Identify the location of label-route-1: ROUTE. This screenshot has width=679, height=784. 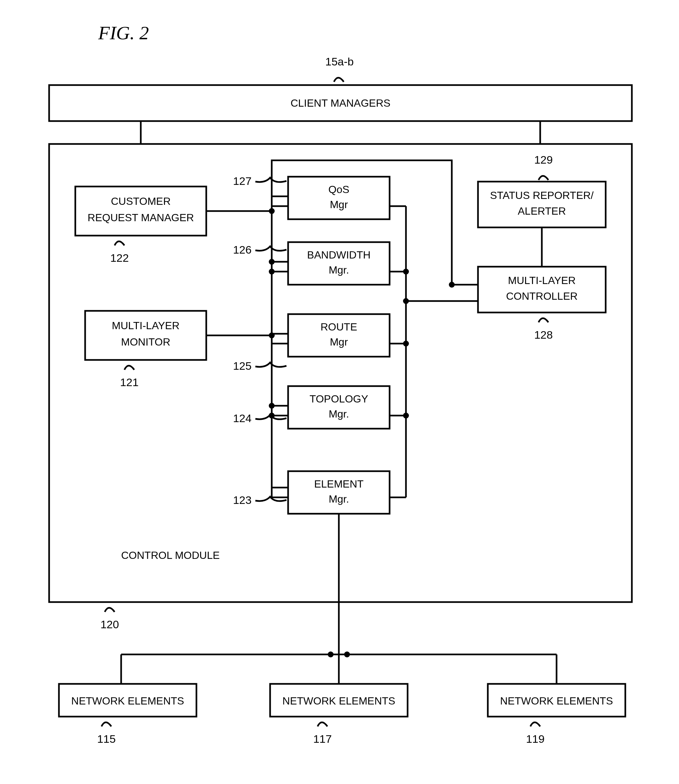
(339, 327).